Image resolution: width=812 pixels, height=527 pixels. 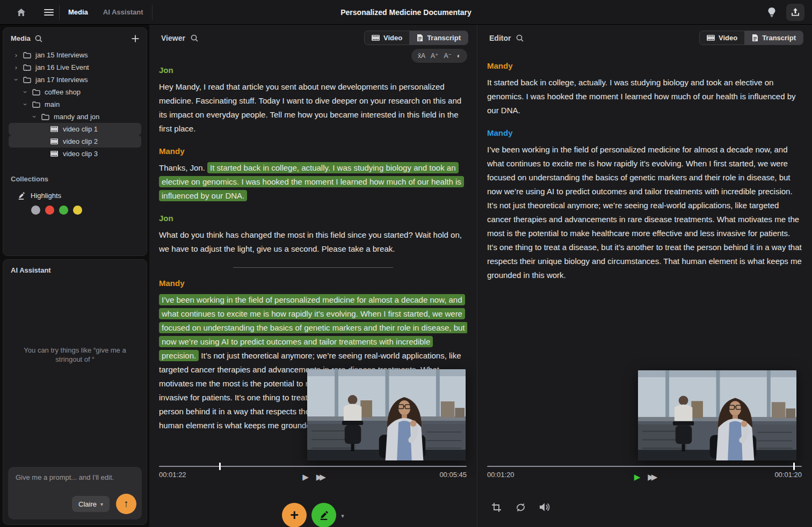 What do you see at coordinates (313, 108) in the screenshot?
I see `transcript-paragraph: Hey Mandy, I read that article you sent …` at bounding box center [313, 108].